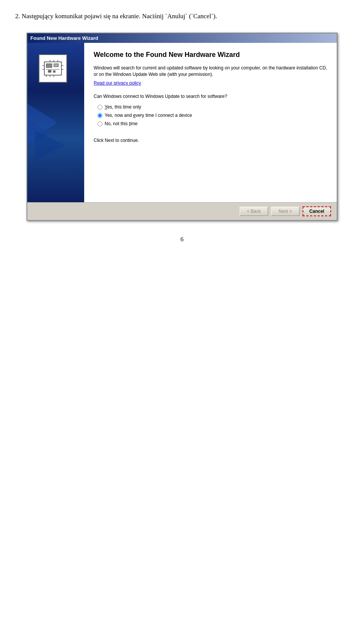 This screenshot has width=364, height=629. What do you see at coordinates (100, 115) in the screenshot?
I see `radio-yes-always` at bounding box center [100, 115].